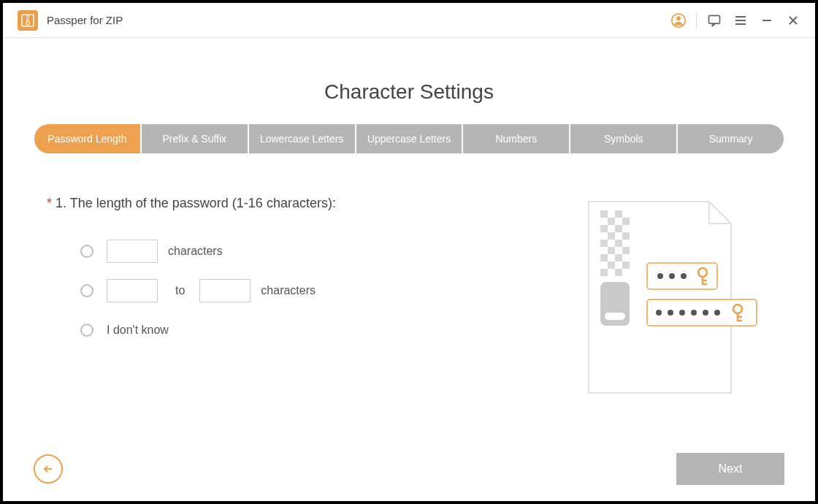 The height and width of the screenshot is (504, 818). I want to click on input-range-to, so click(225, 291).